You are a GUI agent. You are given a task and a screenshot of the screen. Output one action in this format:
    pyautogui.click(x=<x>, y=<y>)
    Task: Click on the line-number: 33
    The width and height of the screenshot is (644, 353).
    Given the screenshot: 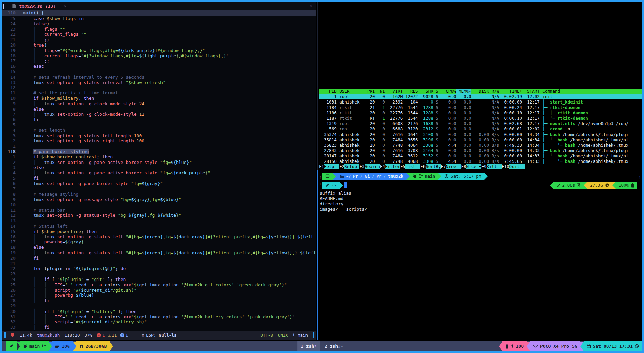 What is the action you would take?
    pyautogui.click(x=10, y=327)
    